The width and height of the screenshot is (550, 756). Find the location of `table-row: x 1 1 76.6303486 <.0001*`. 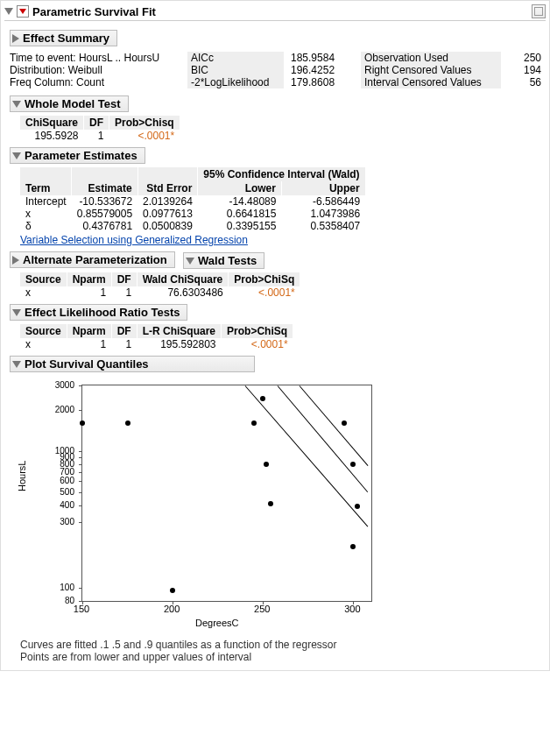

table-row: x 1 1 76.6303486 <.0001* is located at coordinates (160, 293).